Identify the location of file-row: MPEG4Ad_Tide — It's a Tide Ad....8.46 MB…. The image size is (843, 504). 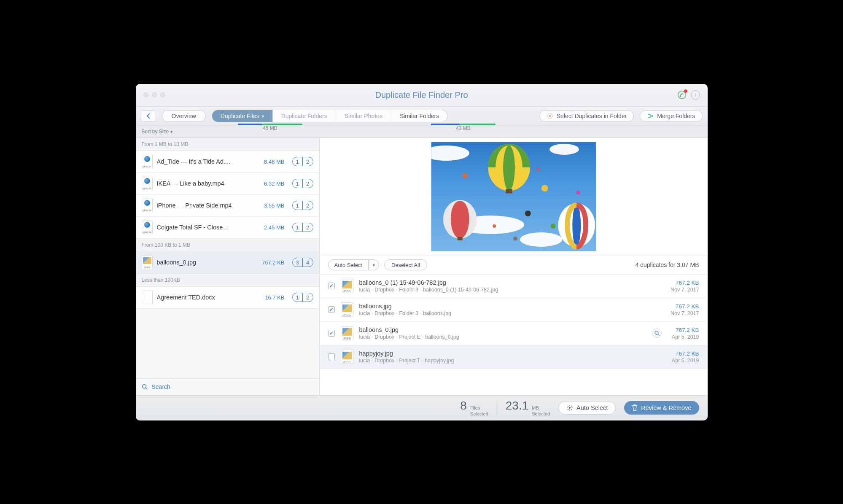
(228, 162).